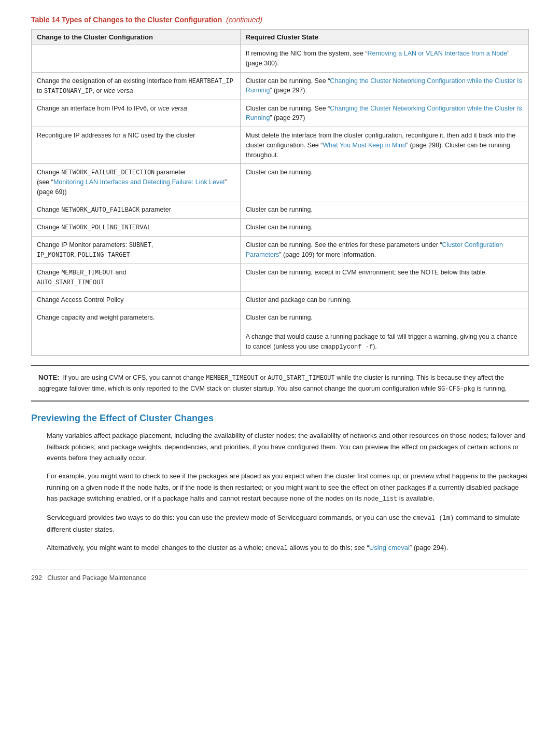  Describe the element at coordinates (136, 300) in the screenshot. I see `change-cell: Change Access Control Policy` at that location.